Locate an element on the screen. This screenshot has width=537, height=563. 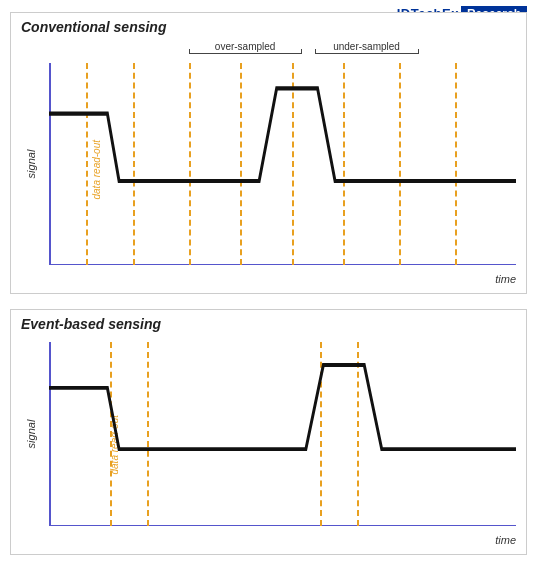
over-sampled-bracket is located at coordinates (245, 54).